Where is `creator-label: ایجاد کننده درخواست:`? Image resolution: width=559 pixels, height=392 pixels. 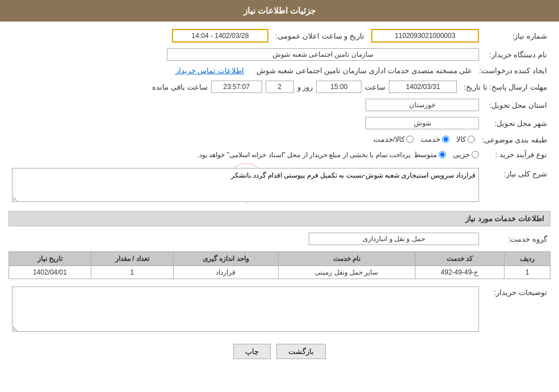 creator-label: ایجاد کننده درخواست: is located at coordinates (513, 70).